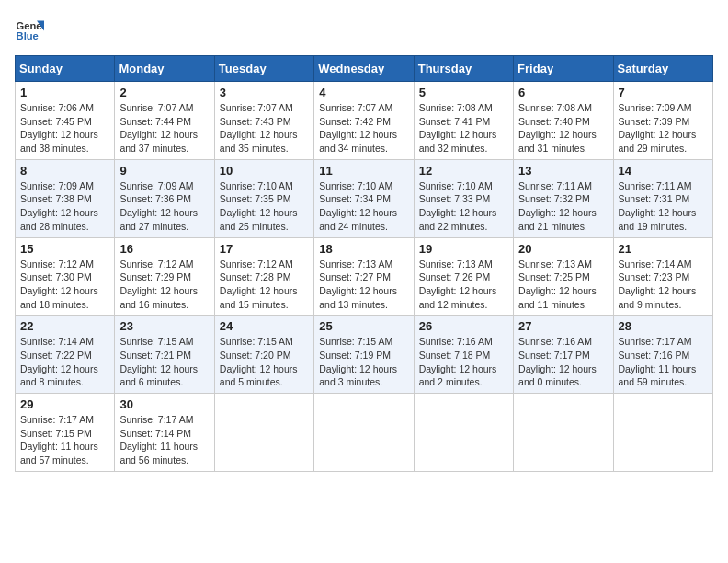 The image size is (728, 563). Describe the element at coordinates (563, 362) in the screenshot. I see `day-info: Sunrise: 7:16 AMSunset: 7:17 PMDaylight:…` at that location.